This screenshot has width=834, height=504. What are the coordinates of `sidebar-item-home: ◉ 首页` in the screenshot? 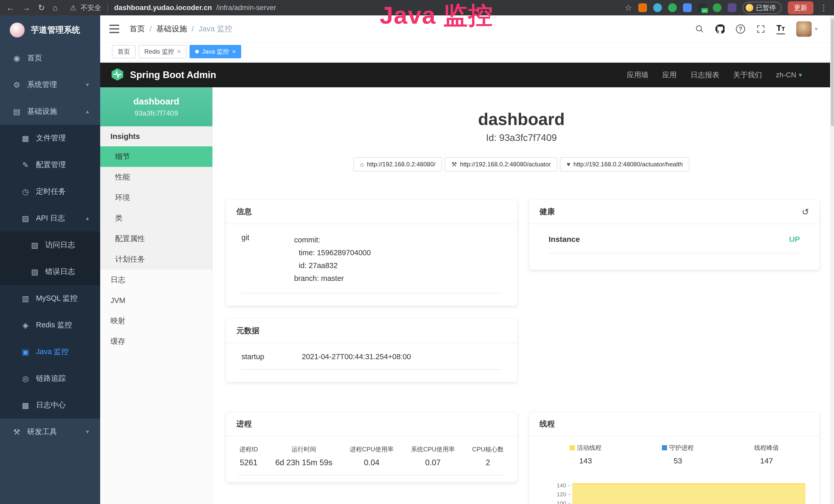 It's located at (50, 58).